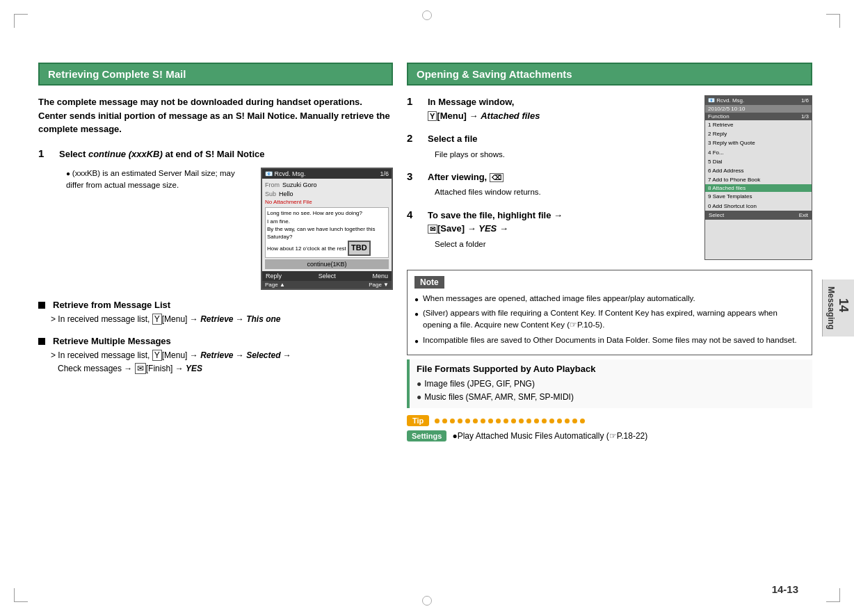 This screenshot has height=616, width=854. What do you see at coordinates (359, 248) in the screenshot?
I see `tbd-box: TBD` at bounding box center [359, 248].